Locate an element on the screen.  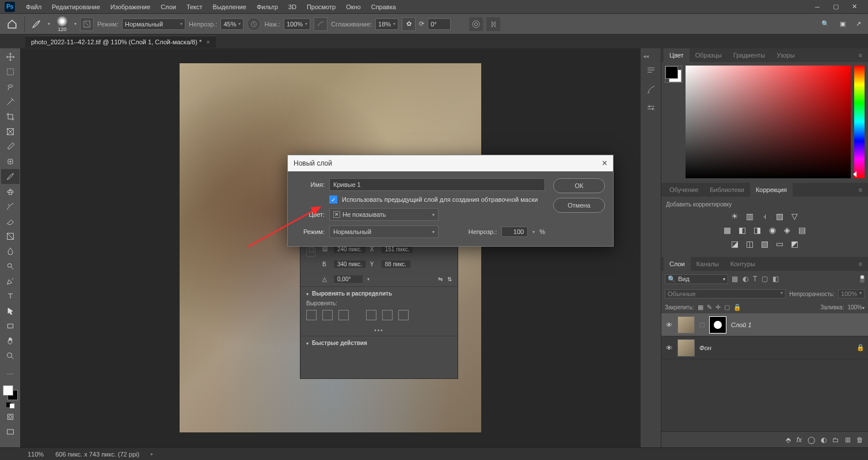
filter-smart-icon: ◧ is located at coordinates (776, 279).